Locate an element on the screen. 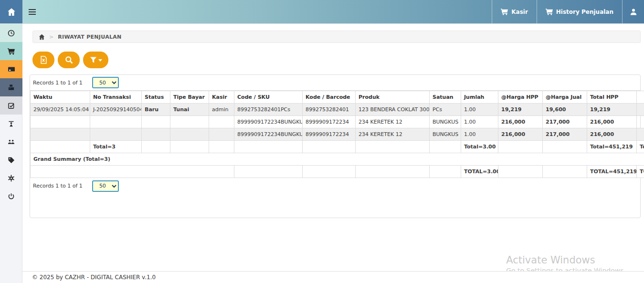 The width and height of the screenshot is (644, 283). cell-status is located at coordinates (156, 135).